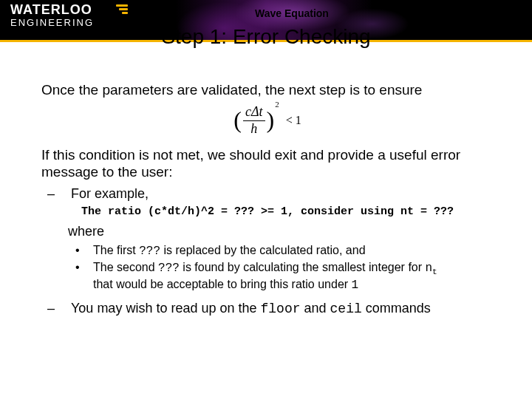  What do you see at coordinates (276, 194) in the screenshot?
I see `bullet-for-example: –For example,` at bounding box center [276, 194].